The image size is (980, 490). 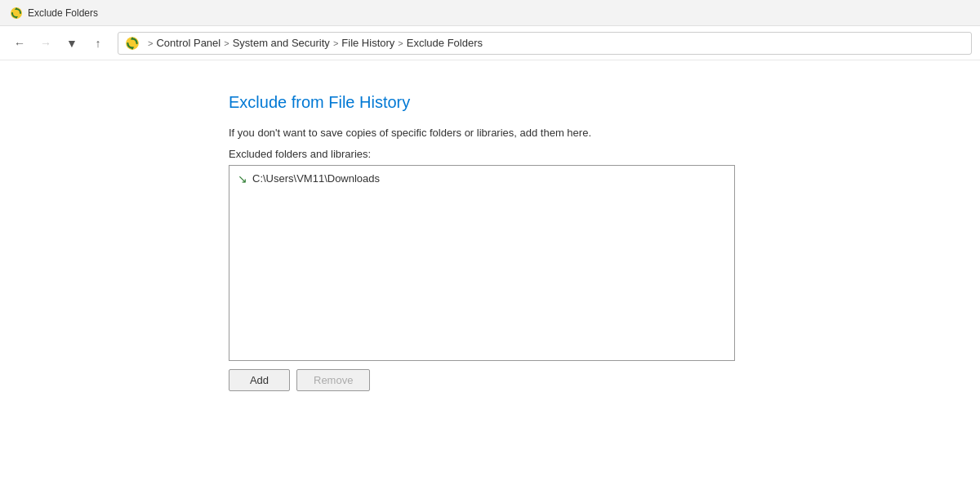 I want to click on back-button: ←, so click(x=20, y=43).